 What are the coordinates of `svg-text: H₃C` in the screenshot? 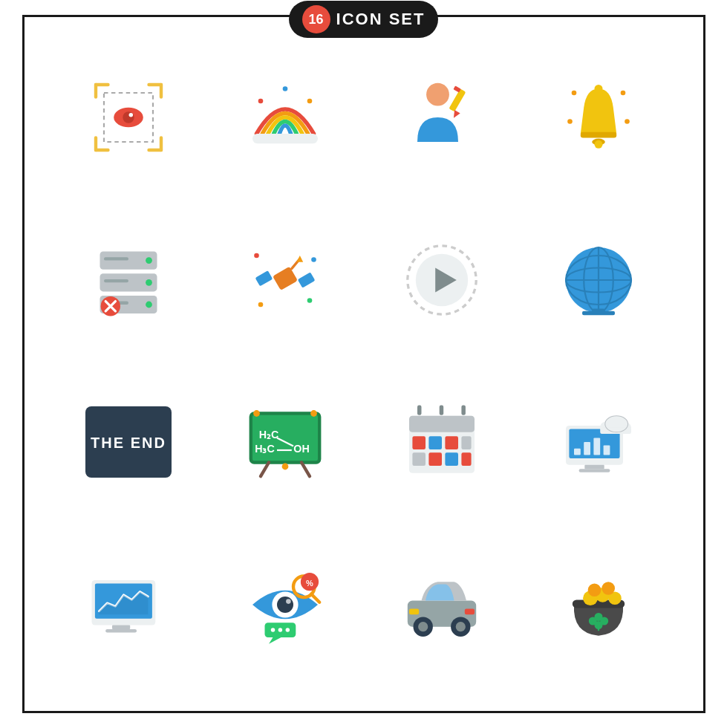 It's located at (264, 449).